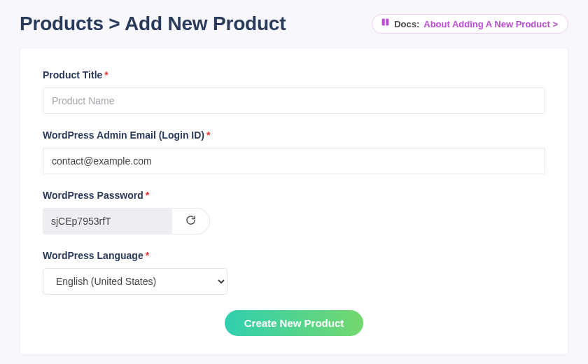  What do you see at coordinates (123, 135) in the screenshot?
I see `admin-email-label: WordPress Admin Email (Login ID)` at bounding box center [123, 135].